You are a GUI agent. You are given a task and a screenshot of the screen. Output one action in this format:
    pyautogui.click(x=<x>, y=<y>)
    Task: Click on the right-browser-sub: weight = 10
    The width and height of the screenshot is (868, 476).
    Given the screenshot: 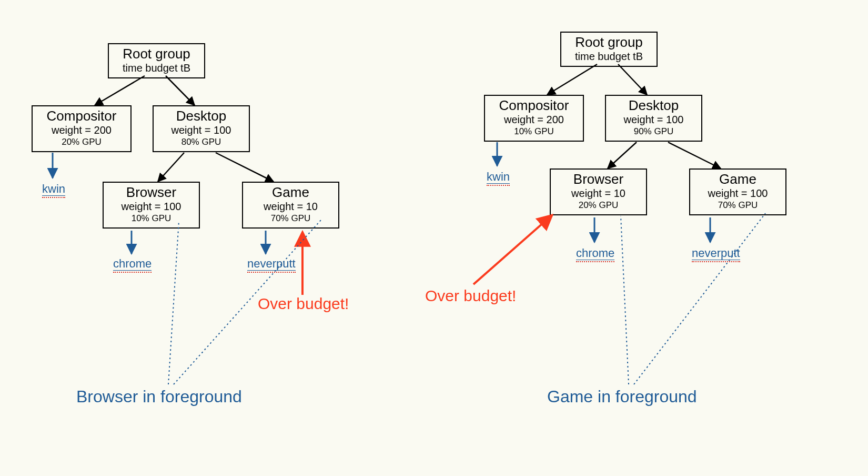 What is the action you would take?
    pyautogui.click(x=599, y=194)
    